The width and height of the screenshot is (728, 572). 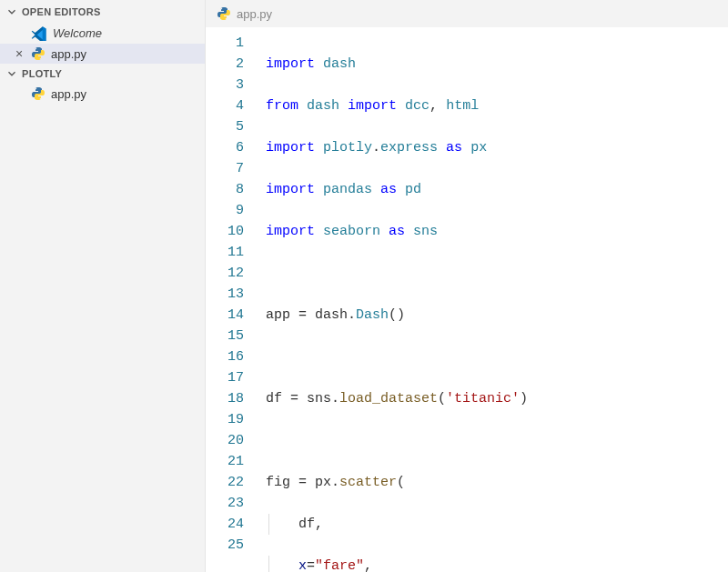 What do you see at coordinates (225, 504) in the screenshot?
I see `line-number: 23` at bounding box center [225, 504].